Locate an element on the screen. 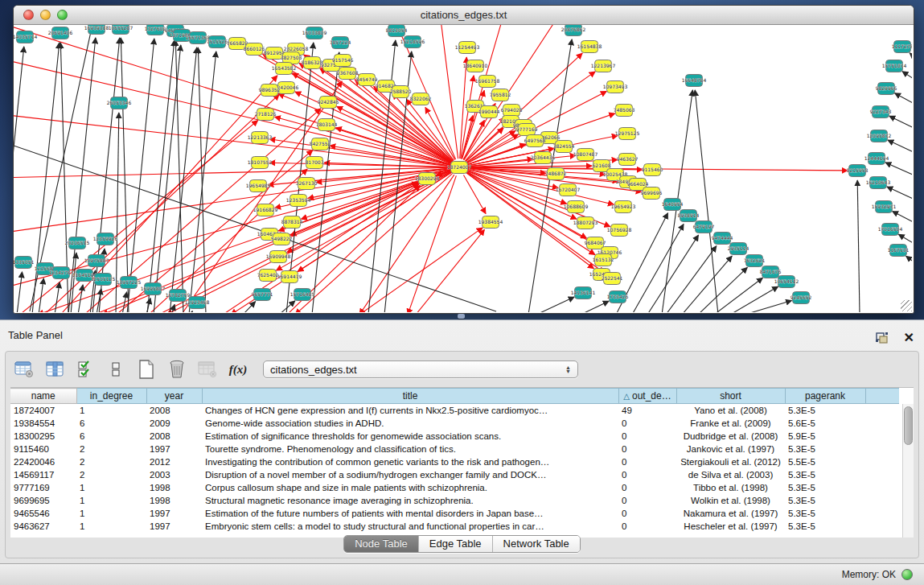  network-node: 1327602 is located at coordinates (156, 31).